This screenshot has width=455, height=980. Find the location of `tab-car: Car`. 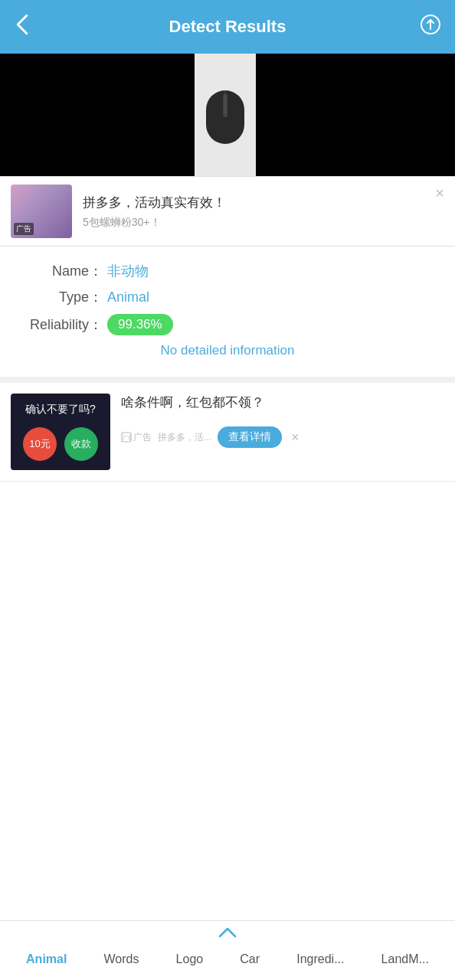

tab-car: Car is located at coordinates (250, 959).